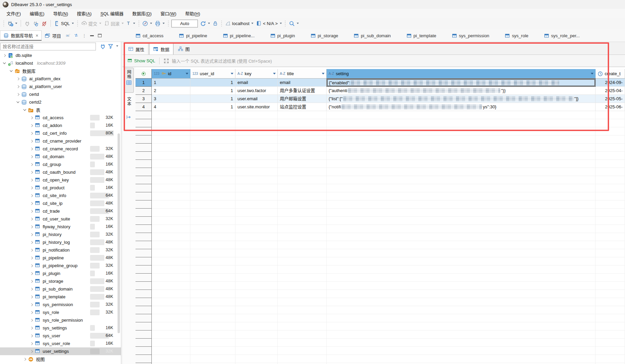 This screenshot has height=364, width=625. What do you see at coordinates (213, 74) in the screenshot?
I see `column-header-user_id: 123user_id` at bounding box center [213, 74].